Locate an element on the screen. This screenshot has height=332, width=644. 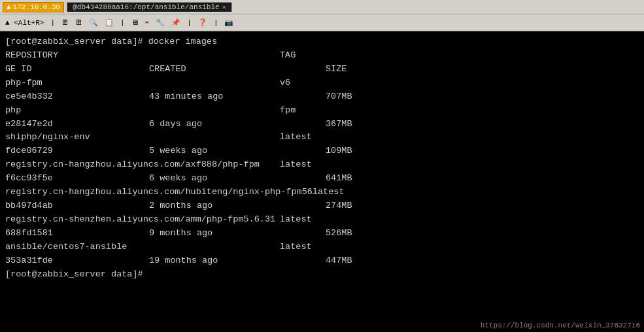
toolbar-icon-3: 🔍 is located at coordinates (93, 22).